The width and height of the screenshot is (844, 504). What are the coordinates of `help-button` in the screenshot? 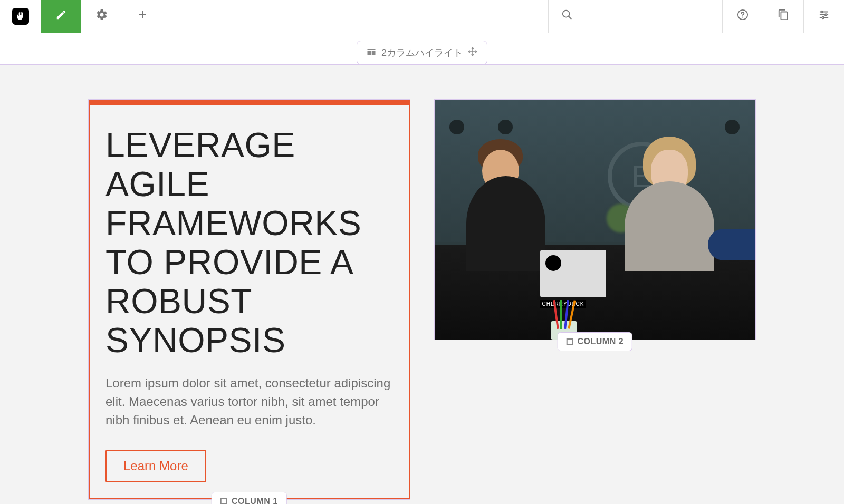 It's located at (743, 17).